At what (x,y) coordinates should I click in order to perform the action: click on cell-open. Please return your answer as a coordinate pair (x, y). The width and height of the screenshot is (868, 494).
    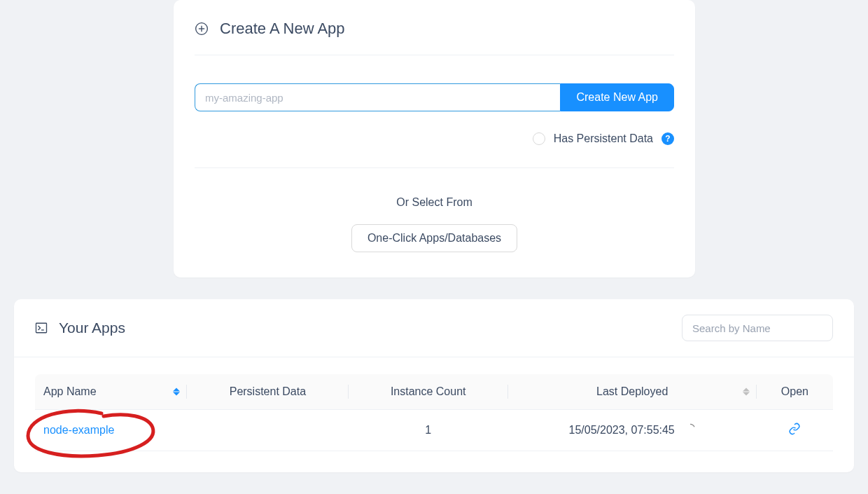
    Looking at the image, I should click on (795, 430).